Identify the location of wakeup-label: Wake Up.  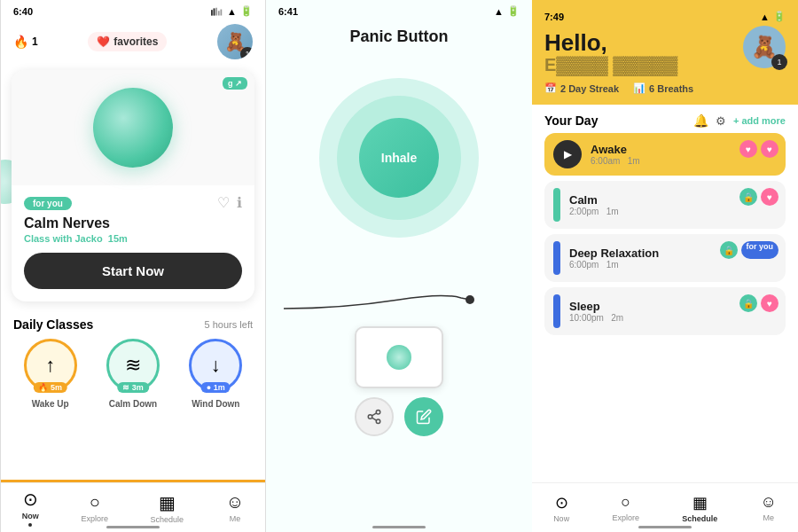
(51, 404).